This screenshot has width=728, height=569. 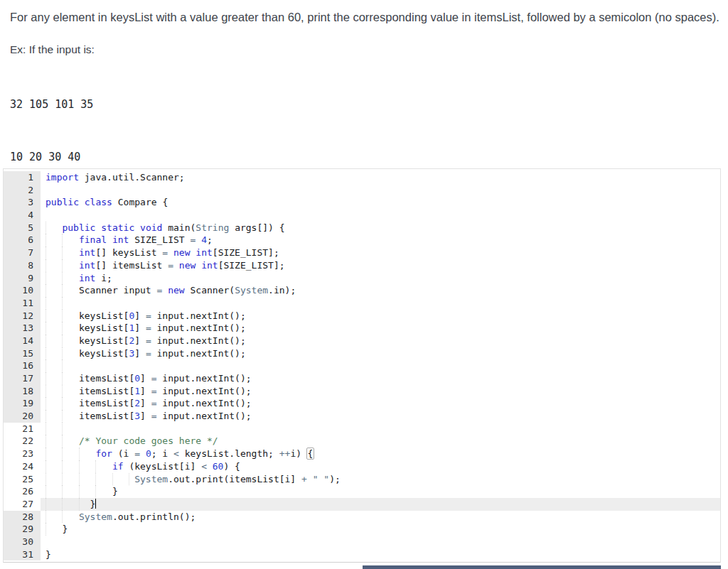 I want to click on example-intro: Ex: If the input is:, so click(x=364, y=50).